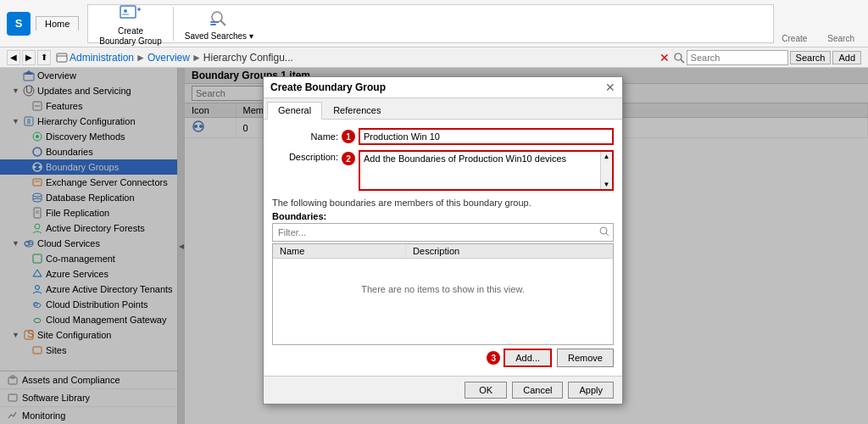 The image size is (868, 424). What do you see at coordinates (348, 159) in the screenshot?
I see `step2-badge: 2` at bounding box center [348, 159].